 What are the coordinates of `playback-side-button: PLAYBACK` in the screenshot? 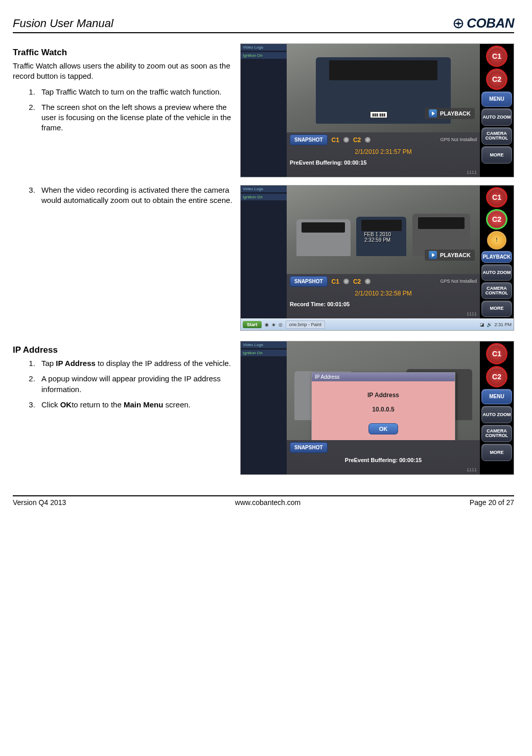 It's located at (497, 257).